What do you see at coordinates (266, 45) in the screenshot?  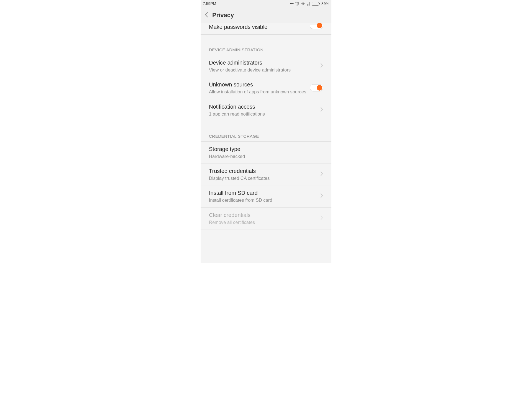 I see `section-header-device-administration: DEVICE ADMINISTRATION` at bounding box center [266, 45].